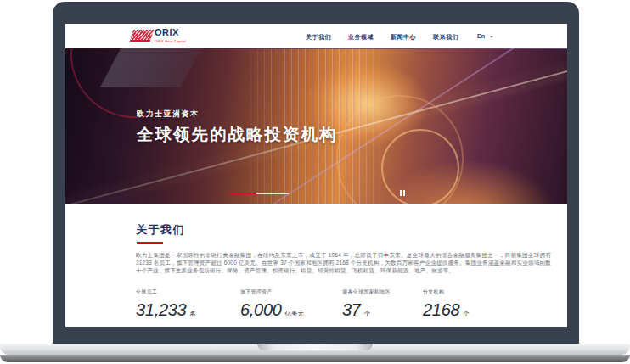  What do you see at coordinates (149, 243) in the screenshot?
I see `title-underline` at bounding box center [149, 243].